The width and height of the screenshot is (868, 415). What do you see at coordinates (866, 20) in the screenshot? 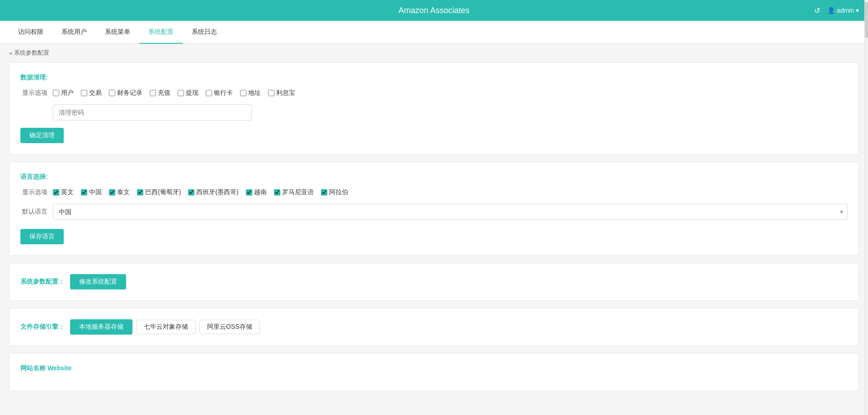
I see `scrollbar-thumb` at bounding box center [866, 20].